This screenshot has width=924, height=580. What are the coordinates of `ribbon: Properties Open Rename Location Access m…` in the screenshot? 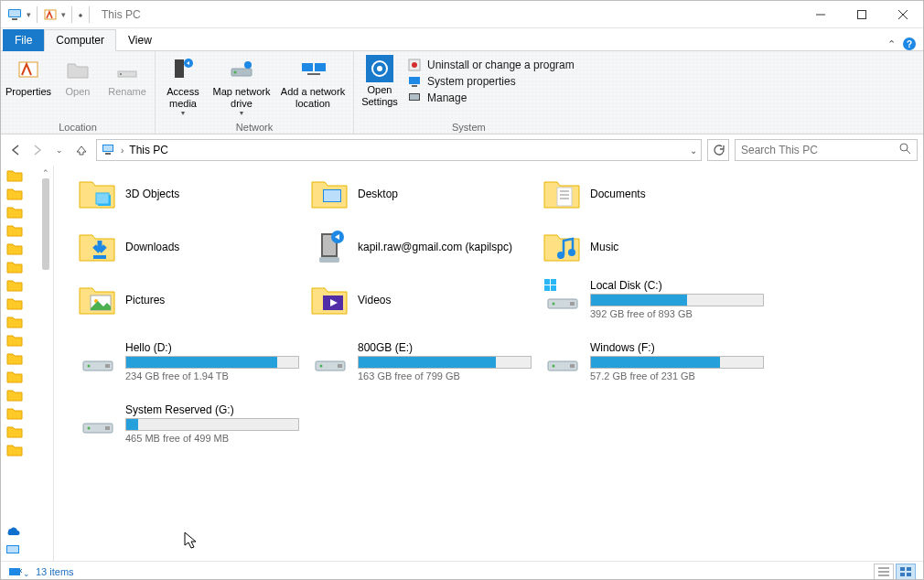 It's located at (462, 92).